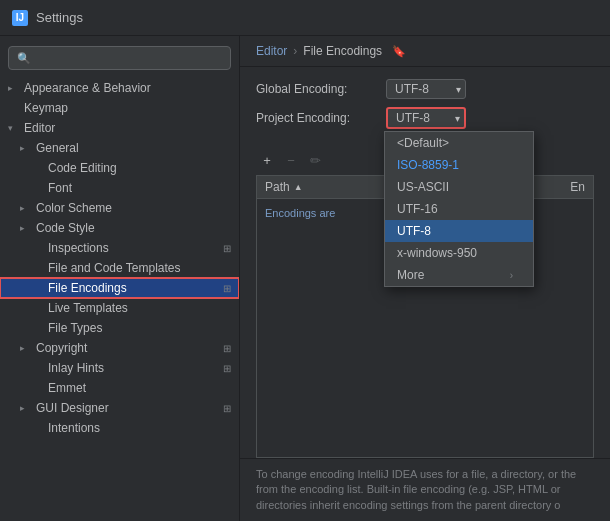 This screenshot has height=521, width=610. Describe the element at coordinates (120, 368) in the screenshot. I see `sidebar-item-inlay-hints: Inlay Hints⊞` at that location.